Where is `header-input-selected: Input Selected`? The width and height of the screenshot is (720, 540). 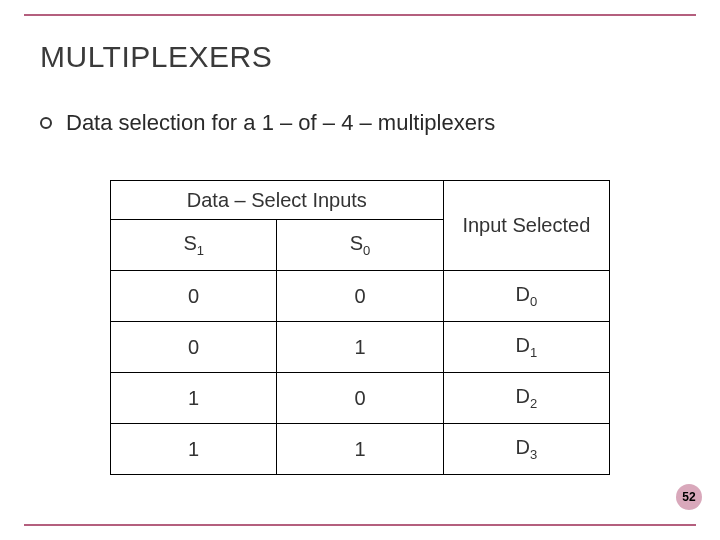 header-input-selected: Input Selected is located at coordinates (526, 226).